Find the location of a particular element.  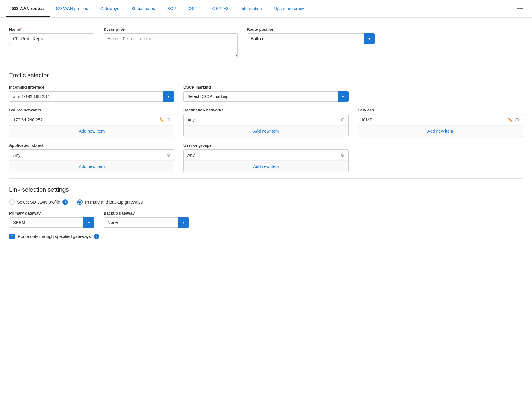

add-source-network-button: Add new item is located at coordinates (92, 131).